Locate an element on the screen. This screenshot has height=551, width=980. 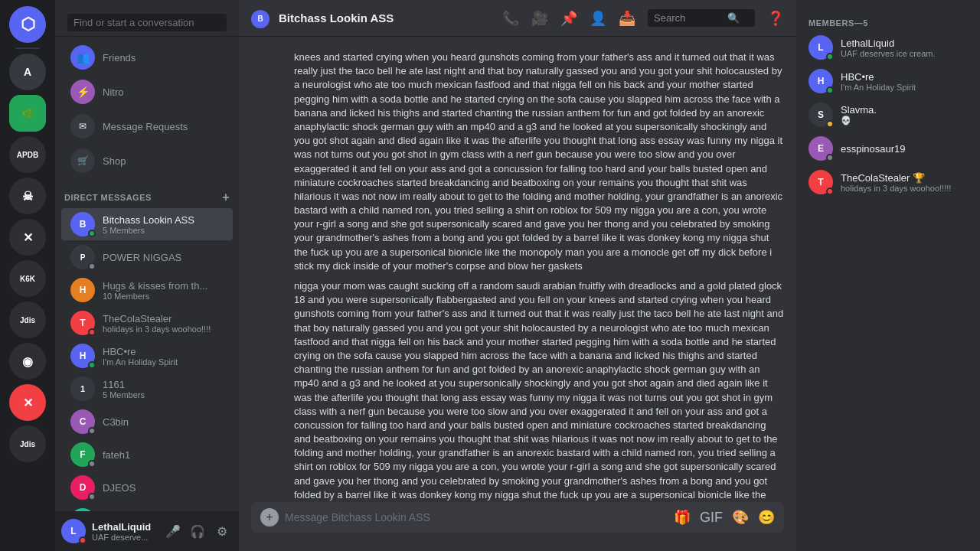
message-requests-label: Message Requests is located at coordinates (145, 127).